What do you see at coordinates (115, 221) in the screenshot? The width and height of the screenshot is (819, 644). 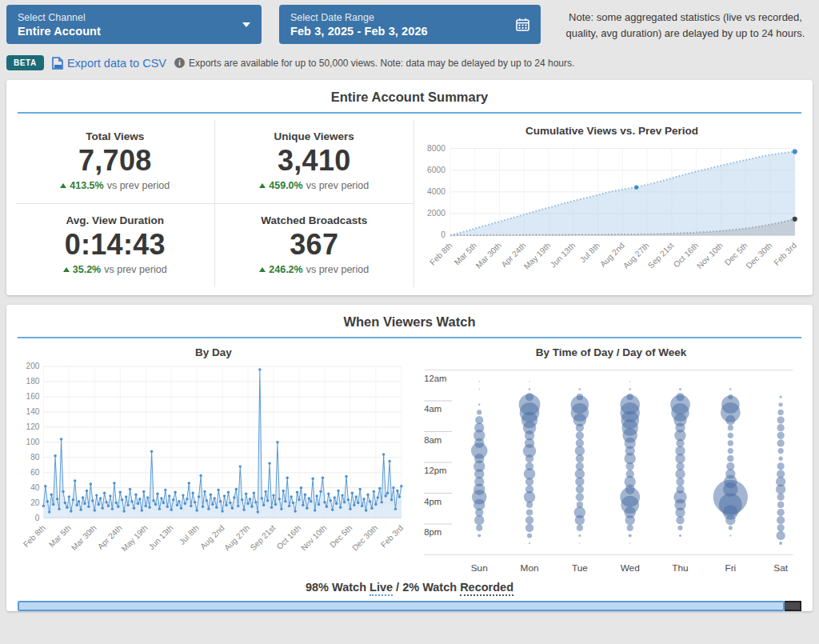 I see `stat-label: Avg. View Duration` at bounding box center [115, 221].